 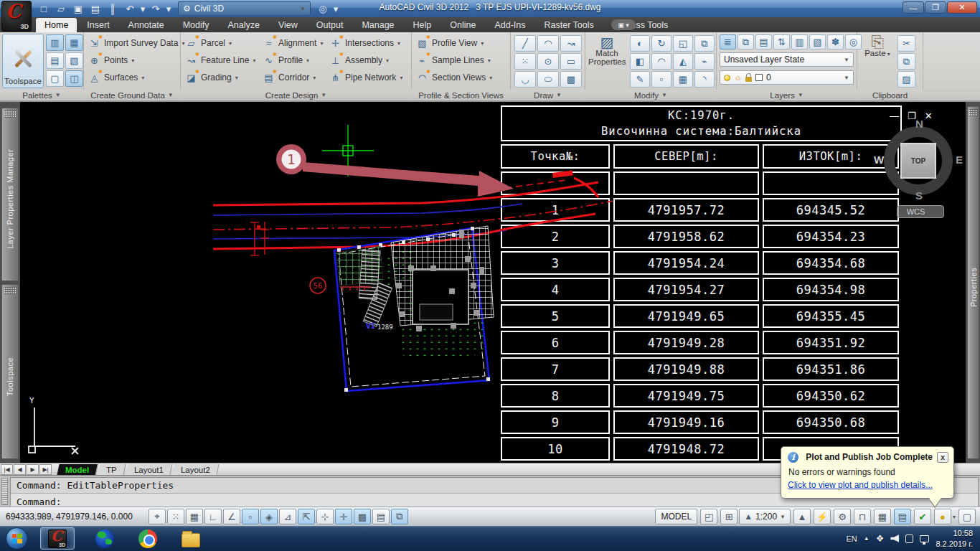 What do you see at coordinates (570, 25) in the screenshot?
I see `ribbon-tab: Raster Tools` at bounding box center [570, 25].